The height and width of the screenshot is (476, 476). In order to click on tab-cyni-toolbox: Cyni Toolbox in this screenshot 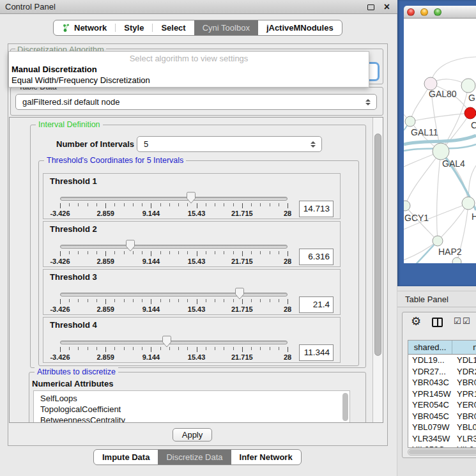, I will do `click(226, 28)`.